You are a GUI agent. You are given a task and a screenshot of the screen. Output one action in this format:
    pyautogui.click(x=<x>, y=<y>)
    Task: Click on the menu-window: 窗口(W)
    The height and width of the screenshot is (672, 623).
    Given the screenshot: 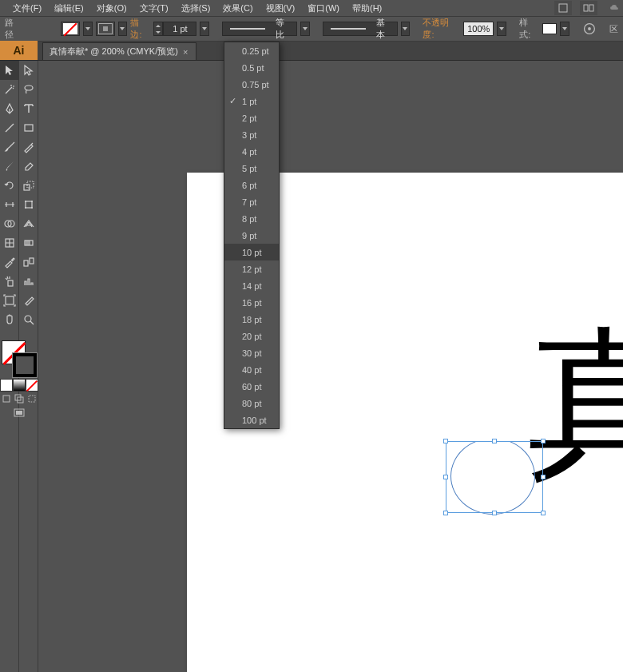 What is the action you would take?
    pyautogui.click(x=323, y=8)
    